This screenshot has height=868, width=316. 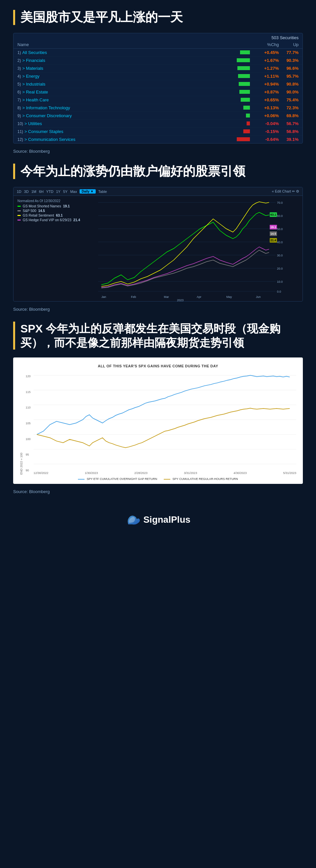 I want to click on legend-title: Normalized As Of 12/30/2022, so click(x=49, y=201).